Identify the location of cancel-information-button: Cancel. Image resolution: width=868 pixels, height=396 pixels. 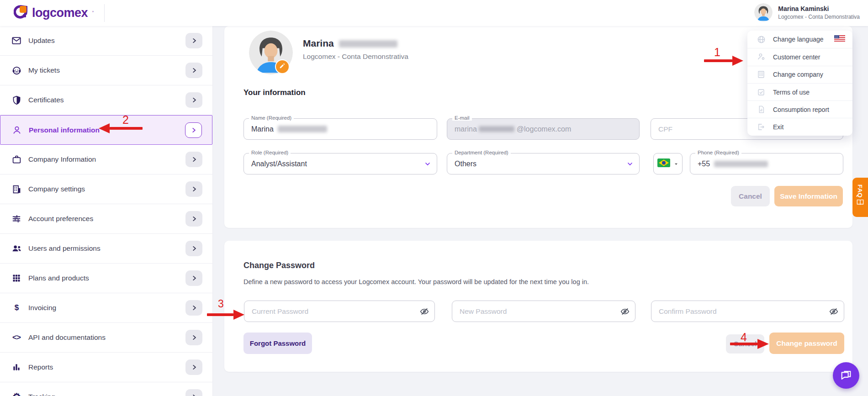
(750, 196).